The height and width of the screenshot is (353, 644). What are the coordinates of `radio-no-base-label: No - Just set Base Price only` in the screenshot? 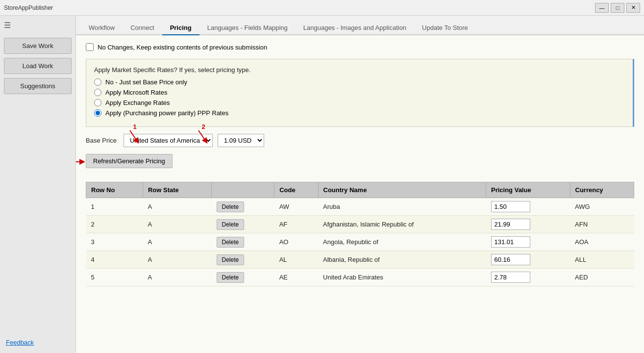 It's located at (146, 82).